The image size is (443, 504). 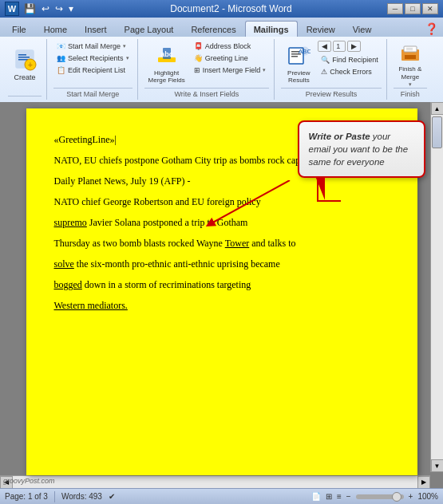 I want to click on callout-tooltip: Write or Paste your email you want to be…, so click(x=362, y=149).